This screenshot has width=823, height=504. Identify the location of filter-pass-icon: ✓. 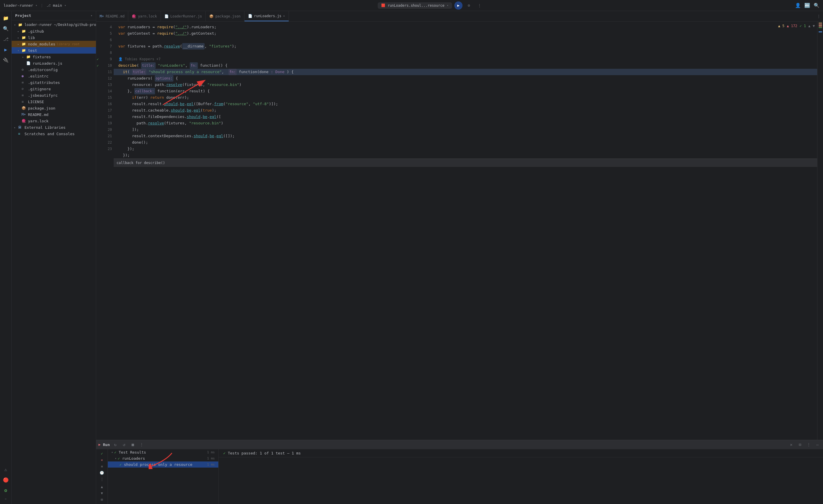
(102, 454).